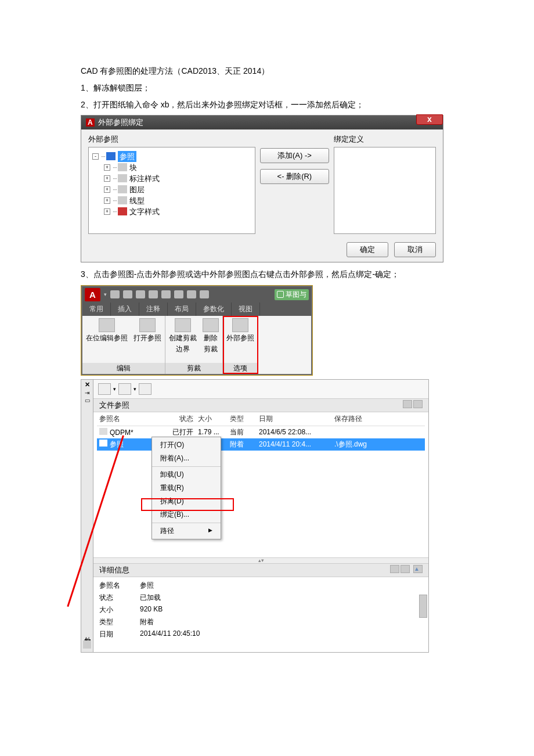 This screenshot has width=534, height=756. What do you see at coordinates (418, 404) in the screenshot?
I see `tree-view-icon` at bounding box center [418, 404].